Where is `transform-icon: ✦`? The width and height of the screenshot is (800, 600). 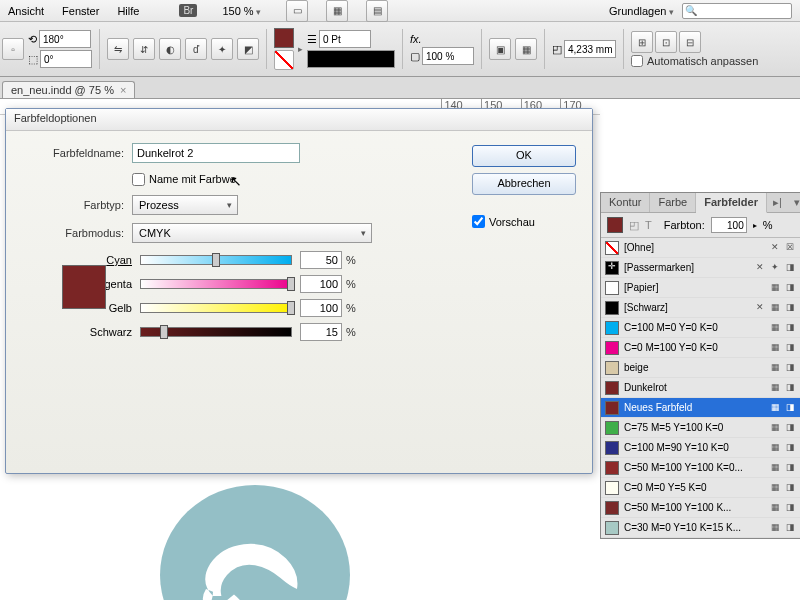 transform-icon: ✦ is located at coordinates (222, 49).